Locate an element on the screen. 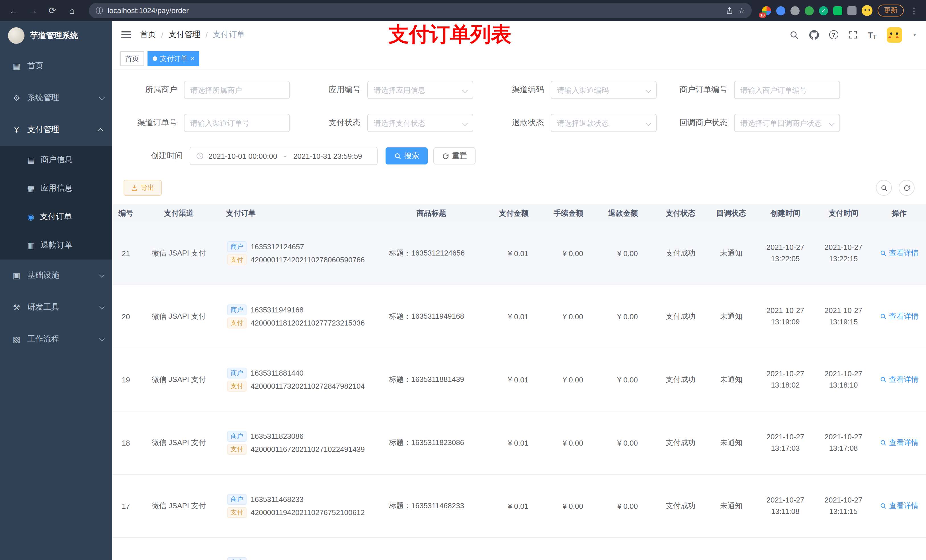 Image resolution: width=926 pixels, height=560 pixels. font-size-icon: TT is located at coordinates (872, 35).